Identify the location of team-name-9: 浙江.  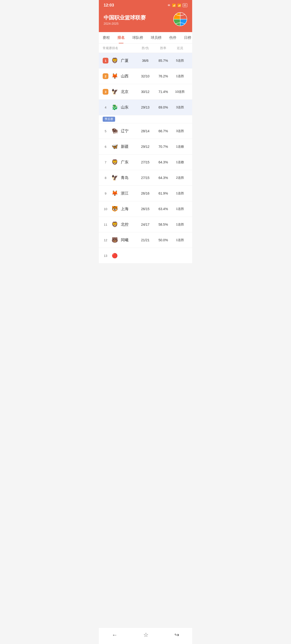
(128, 194).